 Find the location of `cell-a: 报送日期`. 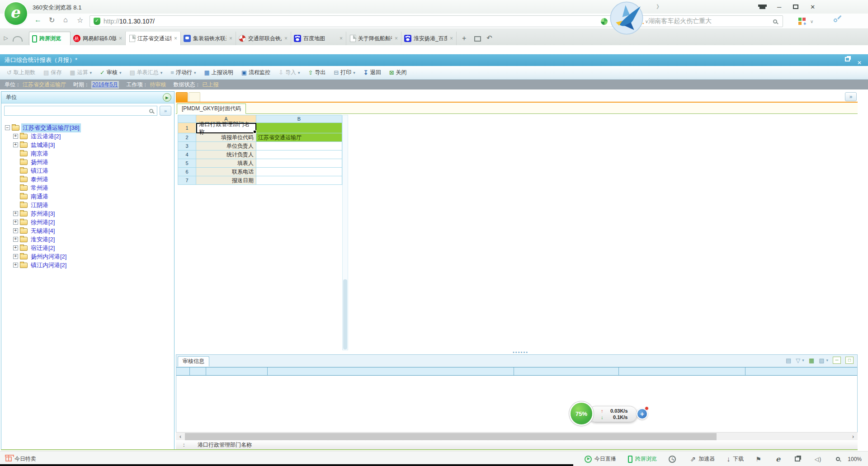

cell-a: 报送日期 is located at coordinates (226, 181).